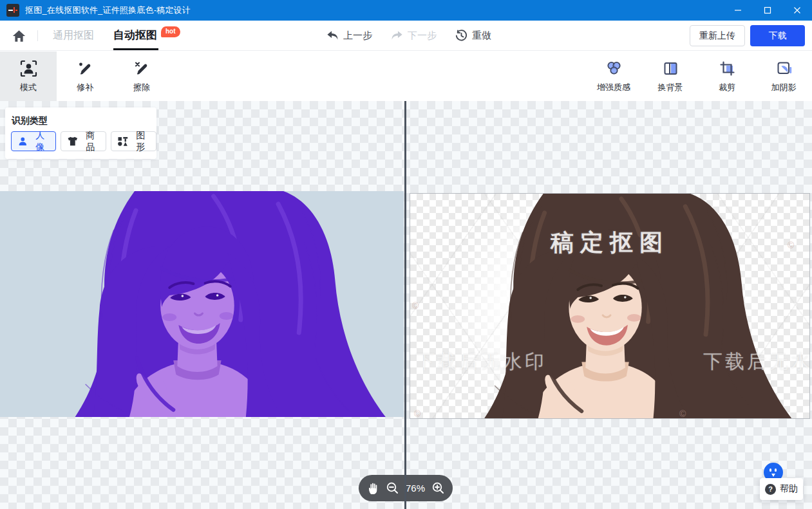 The height and width of the screenshot is (509, 812). What do you see at coordinates (393, 488) in the screenshot?
I see `magnifier-minus-icon` at bounding box center [393, 488].